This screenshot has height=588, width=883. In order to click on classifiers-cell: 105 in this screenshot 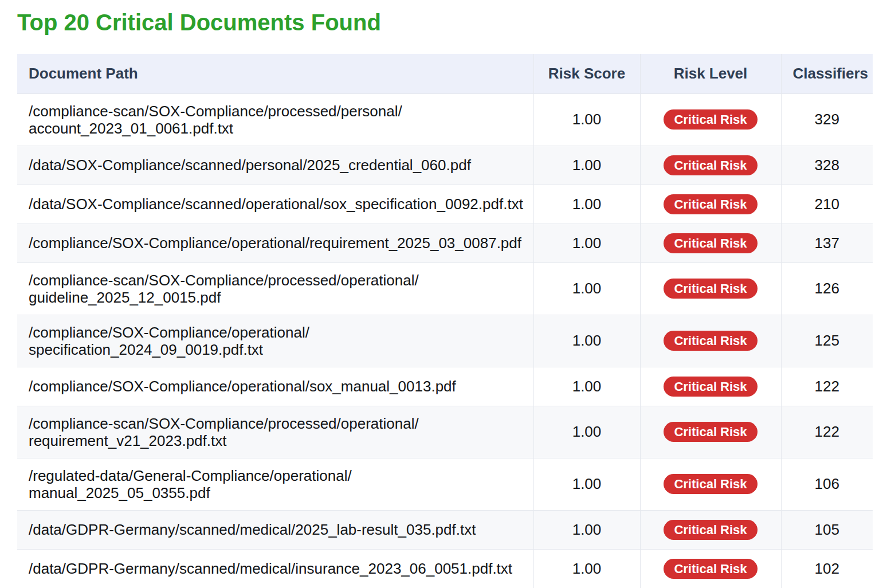, I will do `click(827, 530)`.